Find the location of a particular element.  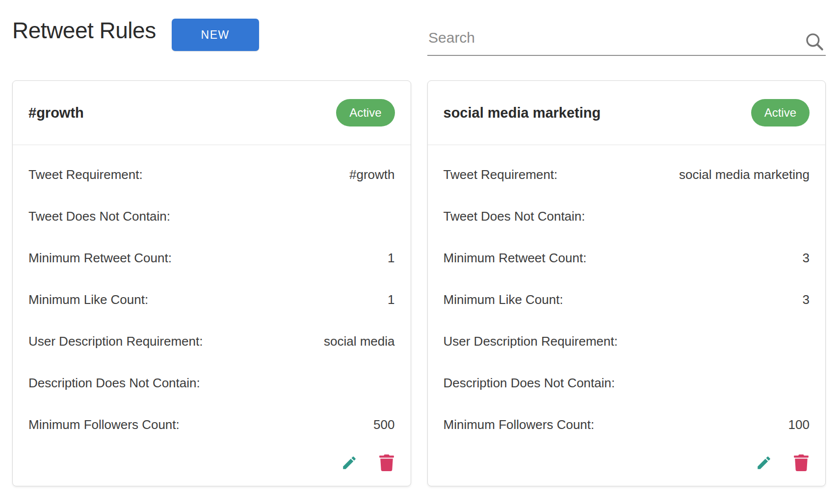

search-icon is located at coordinates (814, 42).